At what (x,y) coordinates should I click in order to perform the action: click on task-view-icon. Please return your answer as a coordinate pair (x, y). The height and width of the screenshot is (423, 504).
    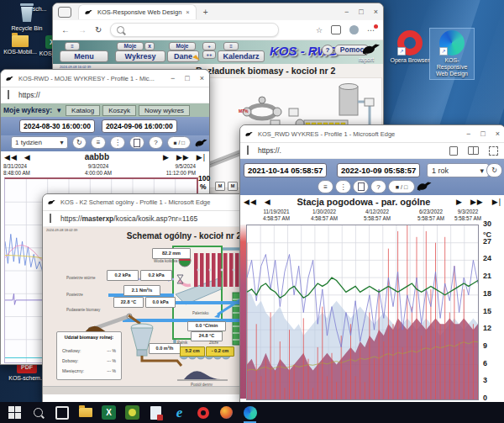
    Looking at the image, I should click on (62, 412).